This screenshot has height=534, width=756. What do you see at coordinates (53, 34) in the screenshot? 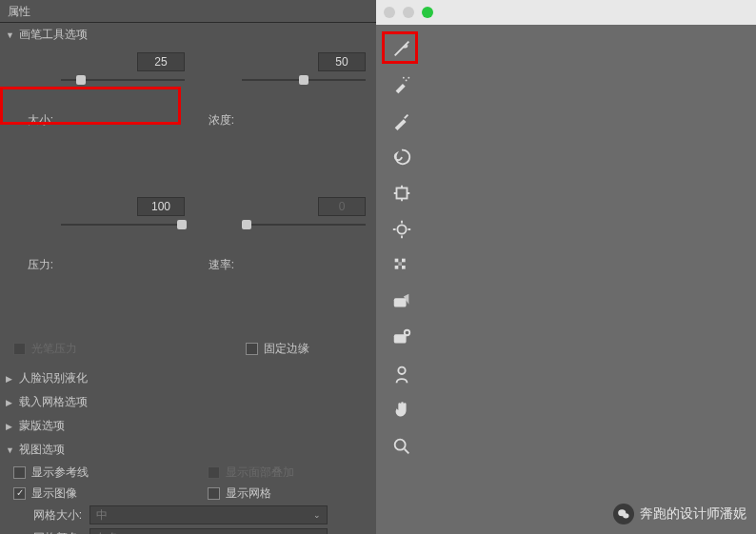
I see `section-brush-label: 画笔工具选项` at bounding box center [53, 34].